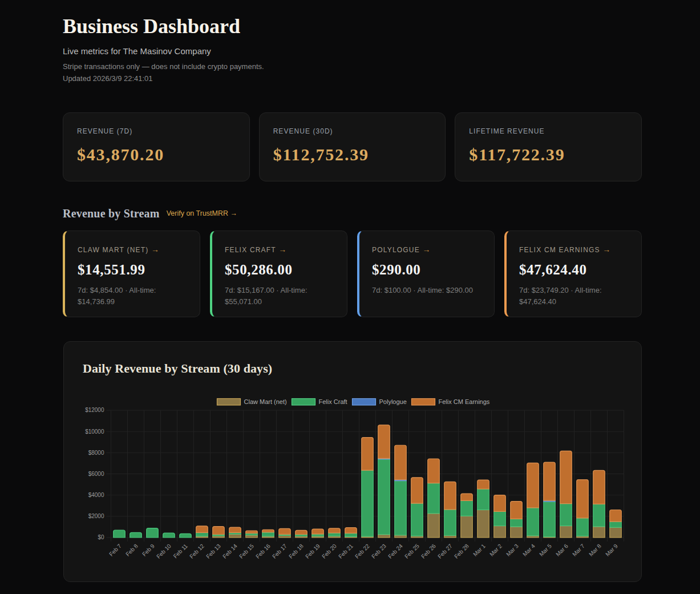 The image size is (700, 594). I want to click on svg-text: Feb 17, so click(280, 551).